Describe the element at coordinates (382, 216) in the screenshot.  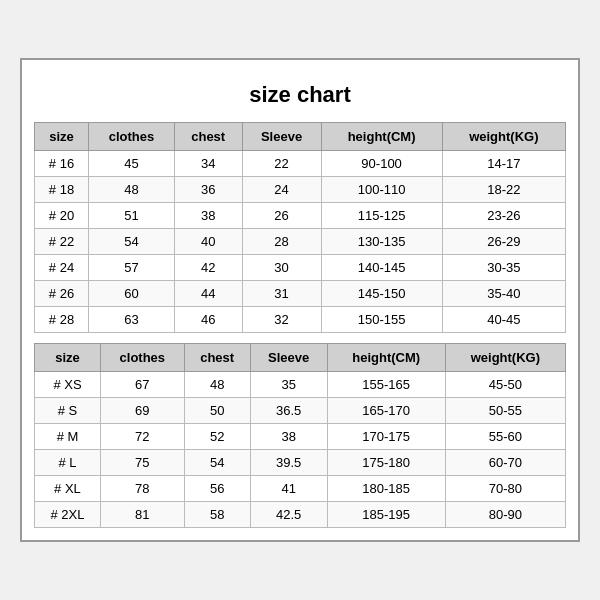
I see `table-cell: 115-125` at that location.